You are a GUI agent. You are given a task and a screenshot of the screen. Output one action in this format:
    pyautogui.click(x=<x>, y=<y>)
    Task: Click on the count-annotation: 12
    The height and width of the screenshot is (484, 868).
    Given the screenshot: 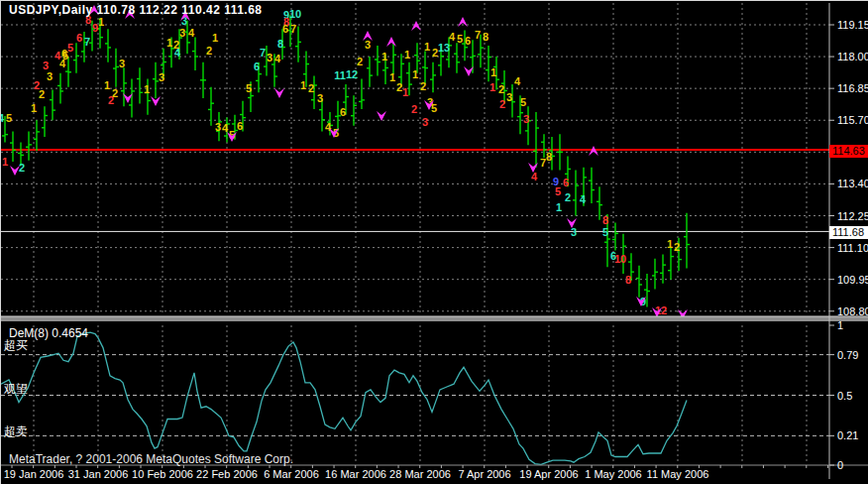 What is the action you would take?
    pyautogui.click(x=352, y=74)
    